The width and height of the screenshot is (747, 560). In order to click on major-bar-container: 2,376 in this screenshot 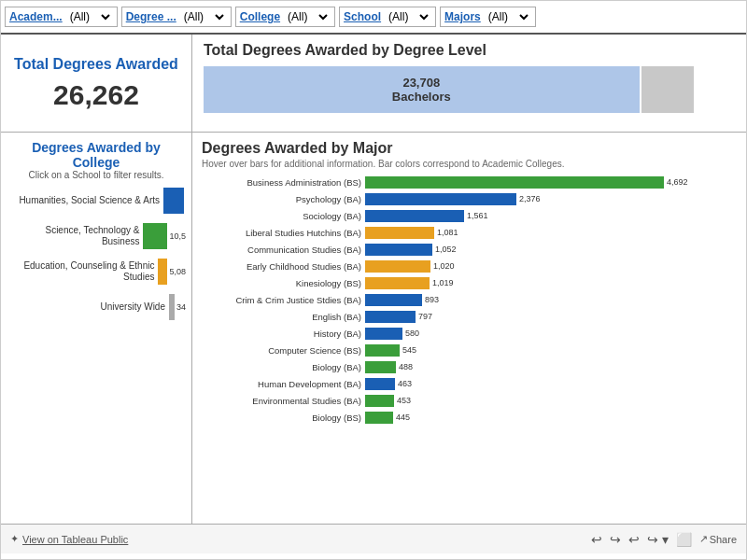, I will do `click(551, 200)`.